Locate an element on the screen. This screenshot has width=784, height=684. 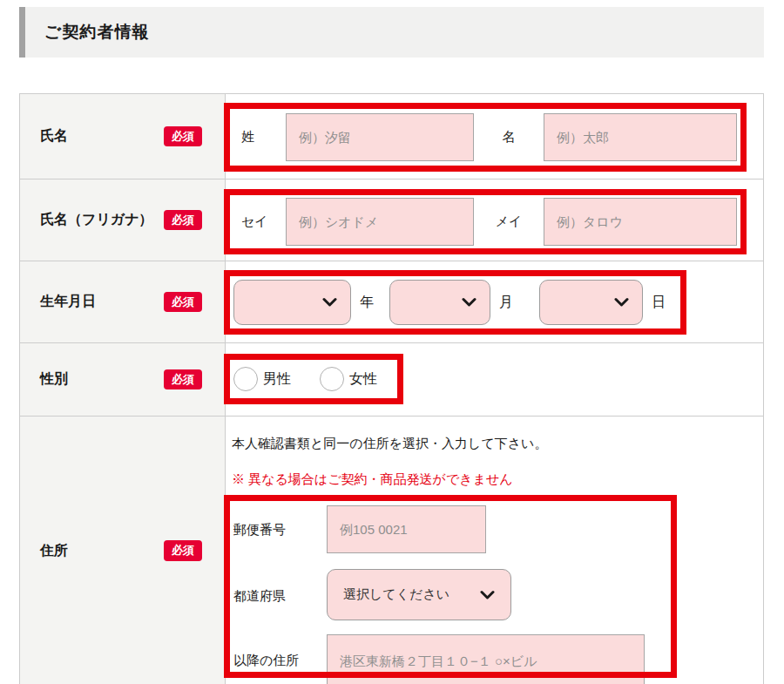
gender-male-label: 男性 is located at coordinates (277, 380).